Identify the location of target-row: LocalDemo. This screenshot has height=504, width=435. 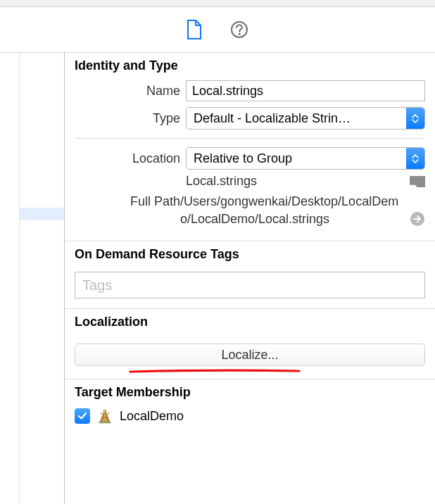
(250, 416).